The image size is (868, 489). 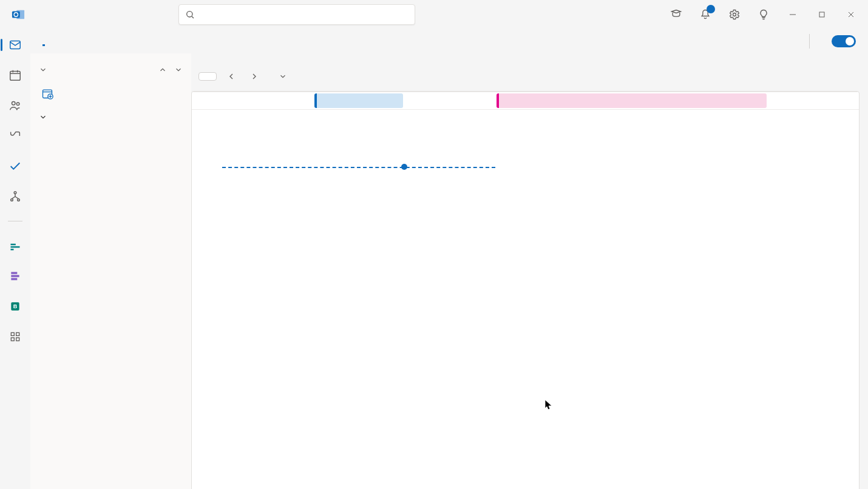 I want to click on chevron-down-icon, so click(x=283, y=76).